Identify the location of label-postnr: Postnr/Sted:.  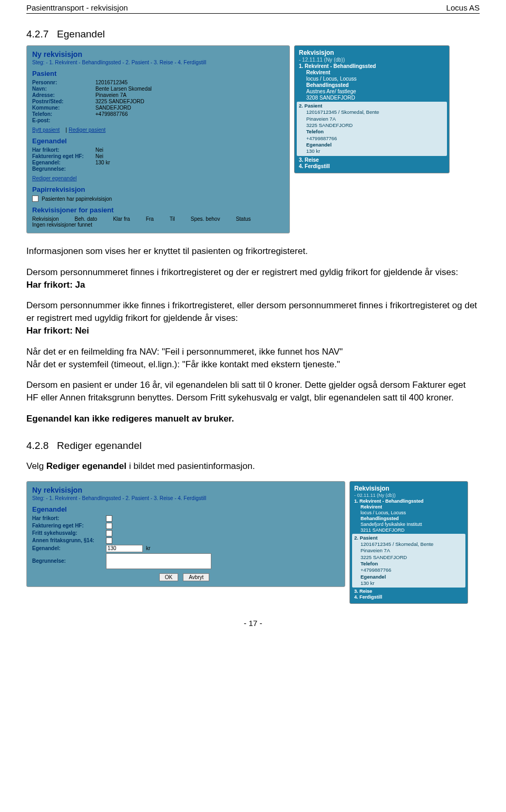
(64, 101).